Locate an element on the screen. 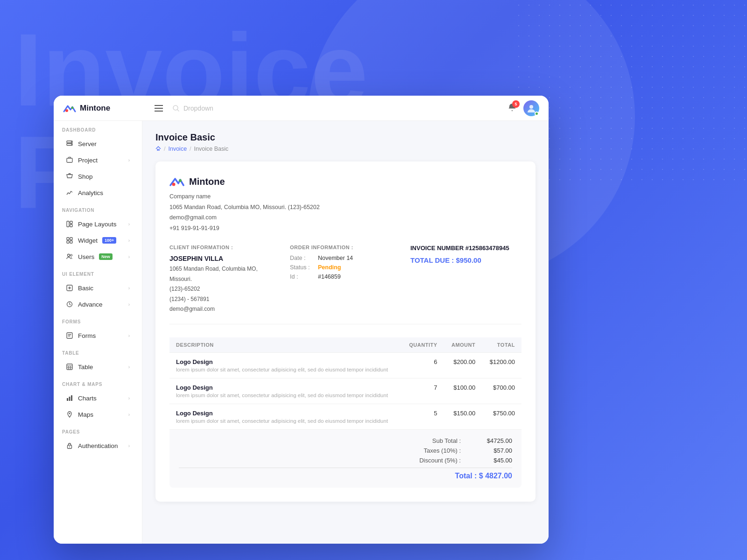 This screenshot has width=747, height=560. item-name: Logo Design is located at coordinates (286, 413).